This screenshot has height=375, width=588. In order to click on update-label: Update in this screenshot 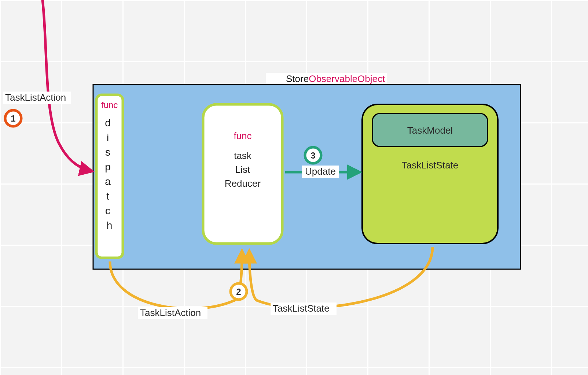, I will do `click(320, 171)`.